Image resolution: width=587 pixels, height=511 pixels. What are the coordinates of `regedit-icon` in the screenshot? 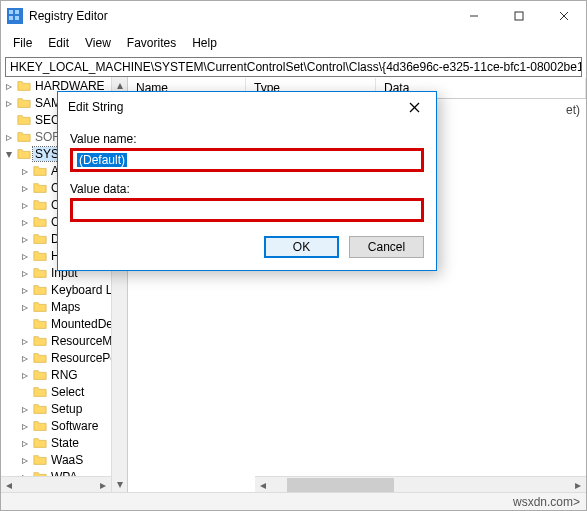 It's located at (15, 16).